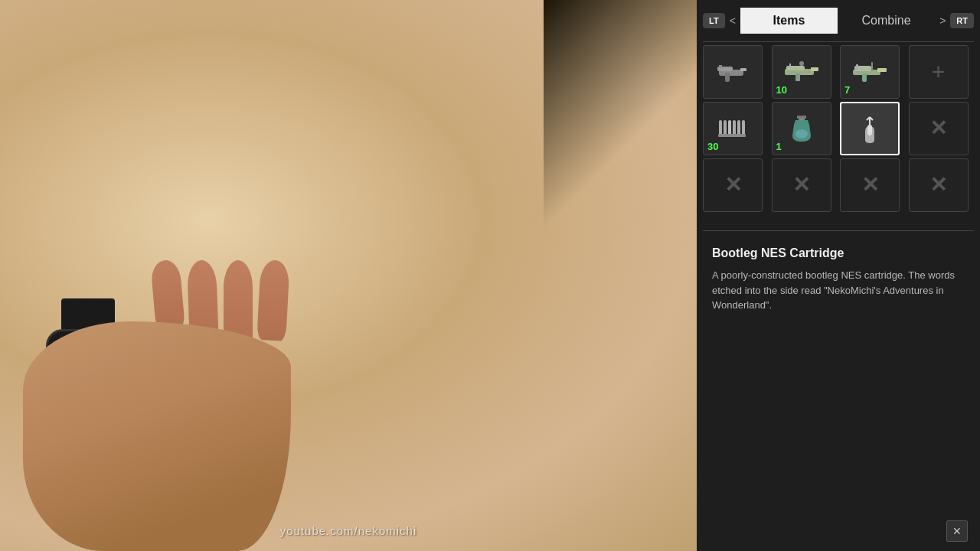 The image size is (980, 551). Describe the element at coordinates (942, 21) in the screenshot. I see `next-tab-button: >` at that location.